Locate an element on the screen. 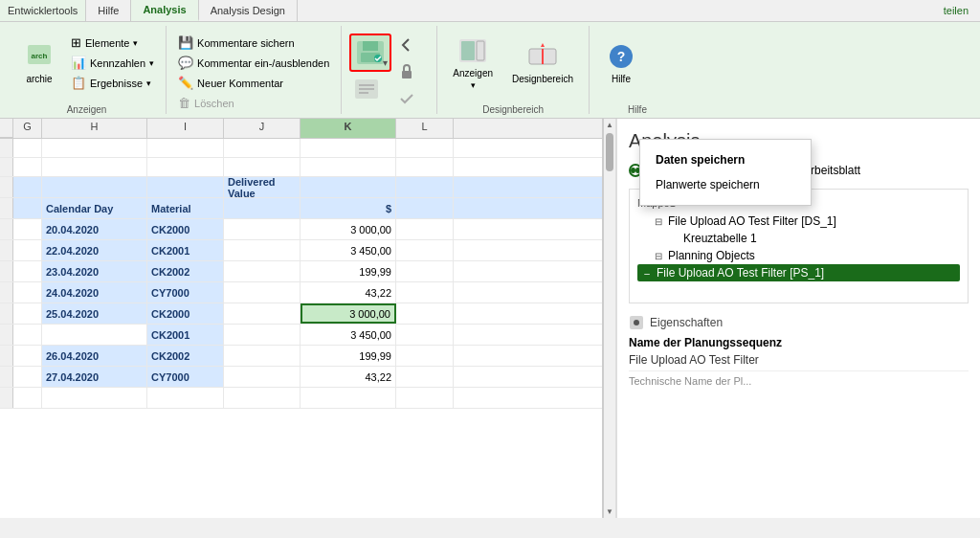  kommentar-ausblenden-button: 💬 Kommentar ein-/ausblenden is located at coordinates (254, 63).